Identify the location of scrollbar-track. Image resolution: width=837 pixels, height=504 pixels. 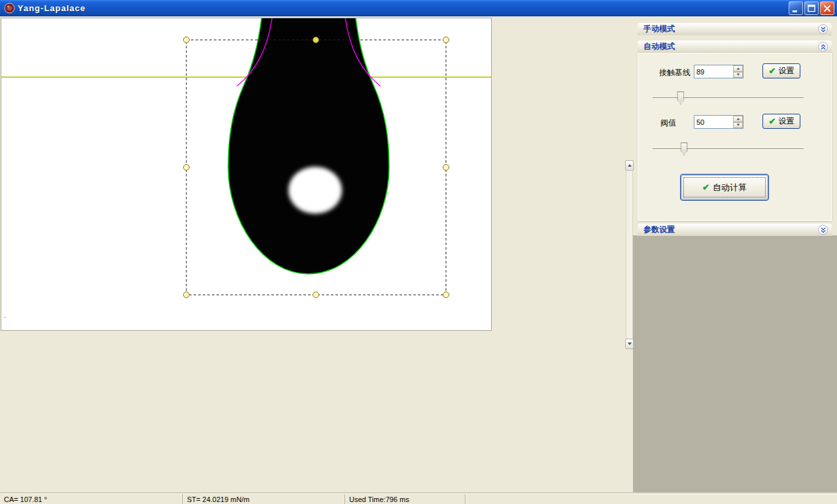
(629, 255).